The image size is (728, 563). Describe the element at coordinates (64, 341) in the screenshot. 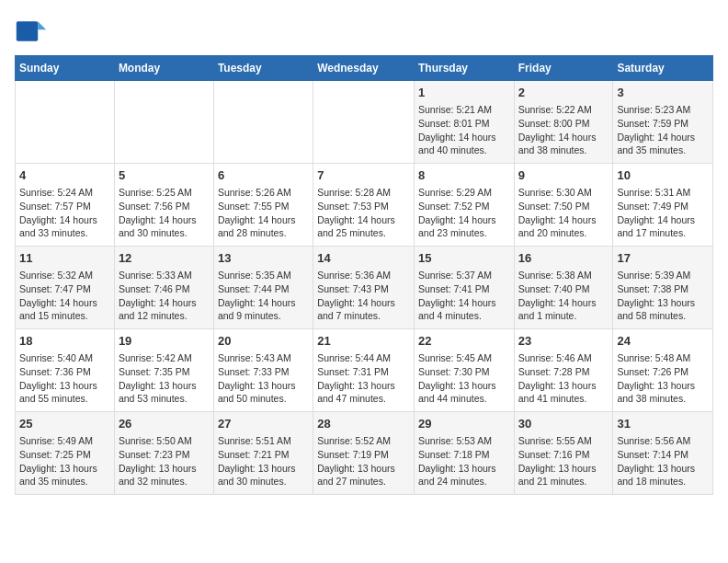

I see `day-number: 18` at that location.